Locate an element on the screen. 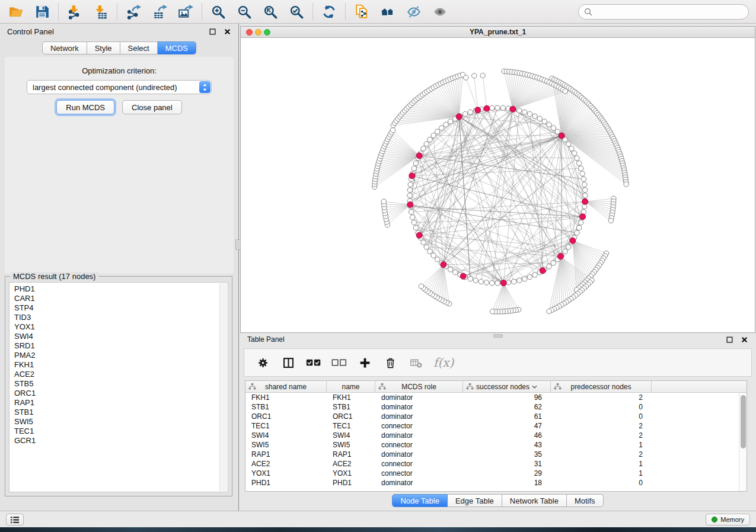 This screenshot has height=532, width=756. save-session-button is located at coordinates (42, 12).